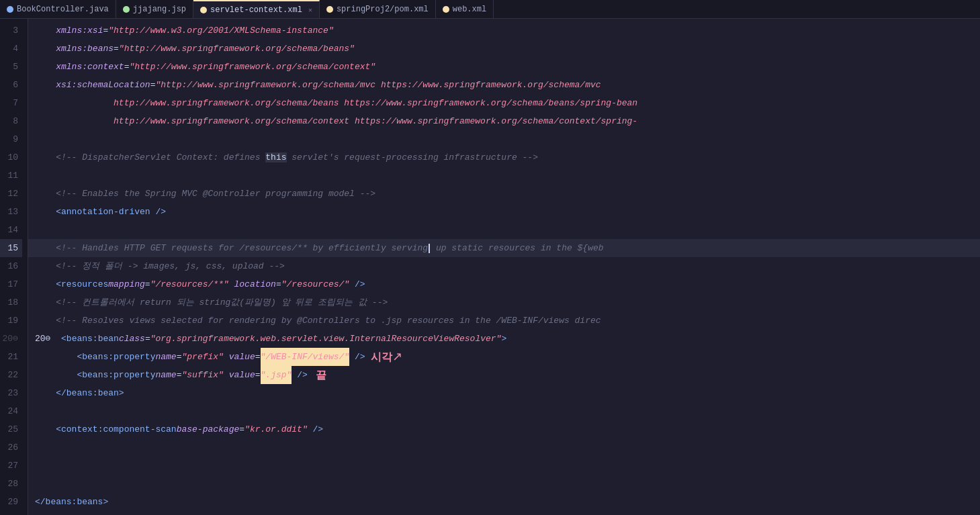 The height and width of the screenshot is (515, 980). Describe the element at coordinates (504, 302) in the screenshot. I see `code-line-18: <!-- 컨트롤러에서 return 되는 string값(파일명) 앞 뒤로 …` at that location.